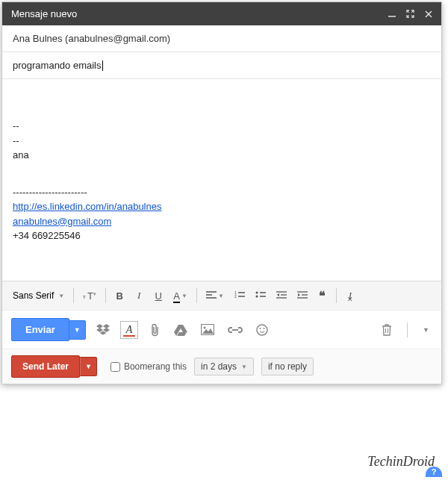  Describe the element at coordinates (130, 330) in the screenshot. I see `font-format-button: A` at that location.